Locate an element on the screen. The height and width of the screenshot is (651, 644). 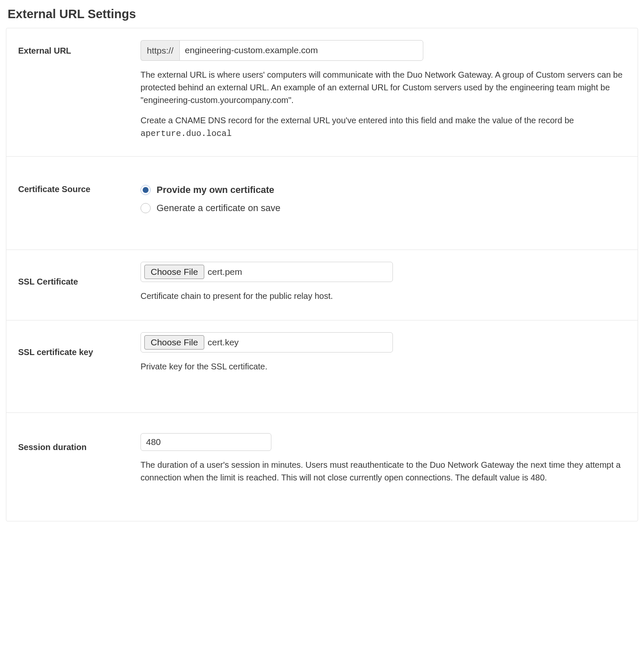
external-url-input-group: https:// is located at coordinates (282, 51).